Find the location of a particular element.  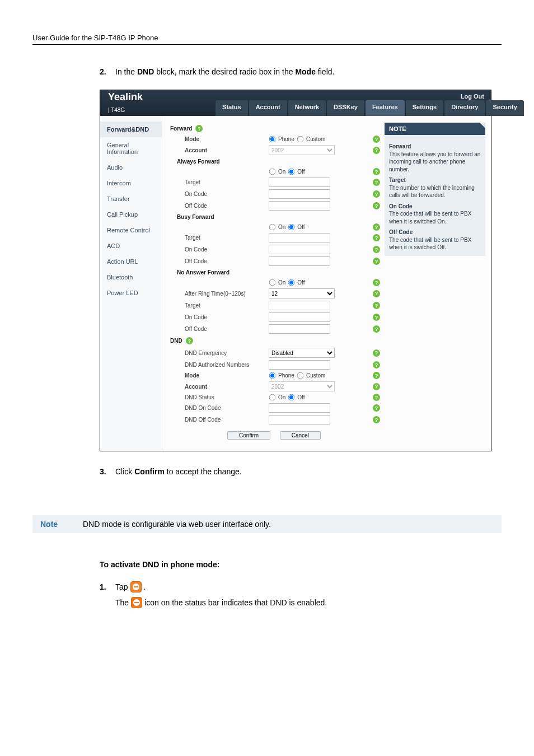

noans-off is located at coordinates (292, 283).